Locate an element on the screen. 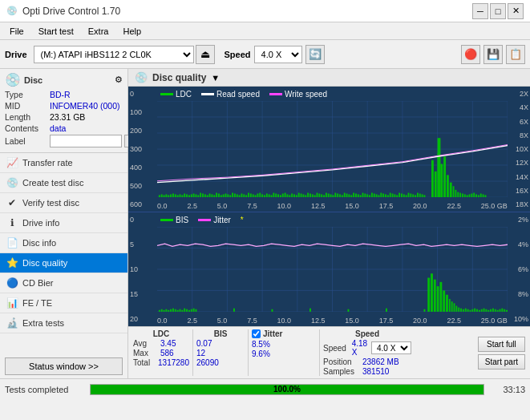  speed-combo: 4.0 X is located at coordinates (278, 55).